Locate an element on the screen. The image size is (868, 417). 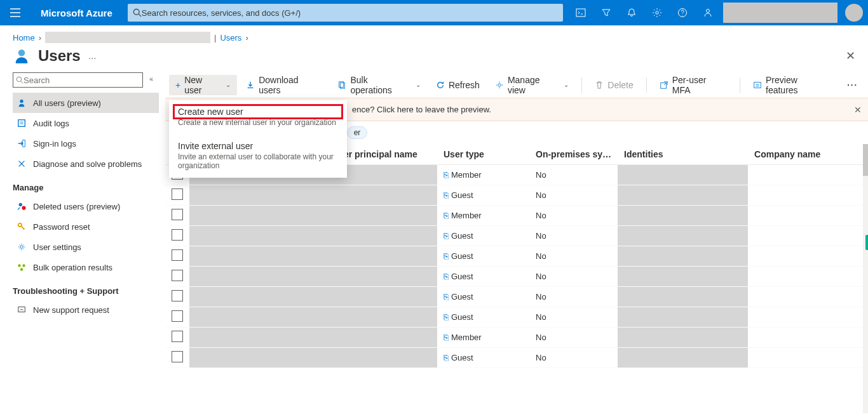
close-blade-button: ✕ is located at coordinates (850, 56).